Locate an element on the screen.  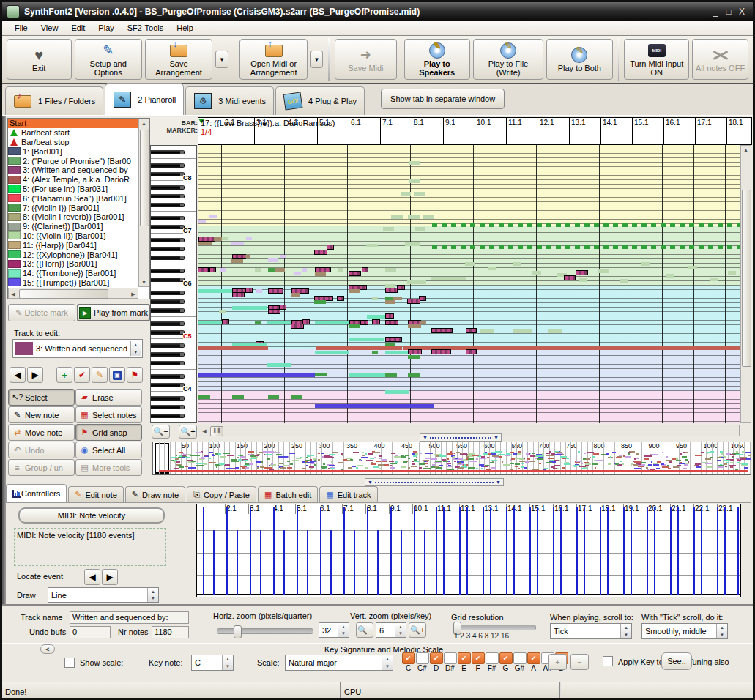
remove-scale-button: − is located at coordinates (580, 662).